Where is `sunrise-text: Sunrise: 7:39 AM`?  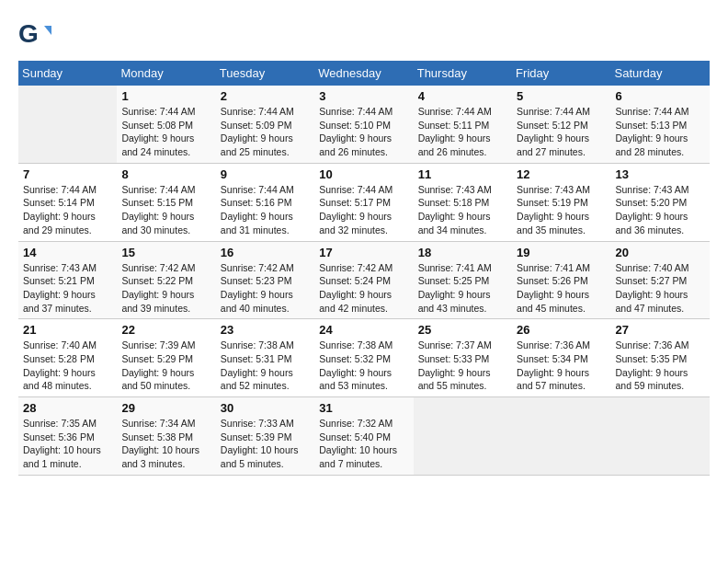 sunrise-text: Sunrise: 7:39 AM is located at coordinates (158, 345).